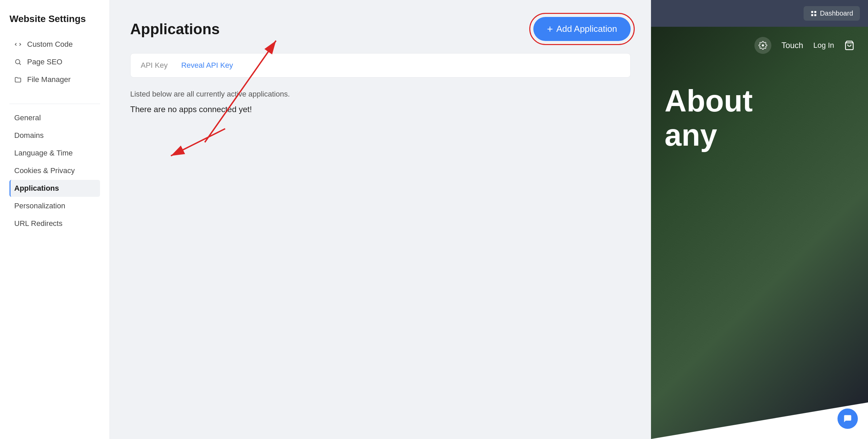 The height and width of the screenshot is (439, 868). I want to click on sidebar-item-label-language-time: Language & Time, so click(43, 153).